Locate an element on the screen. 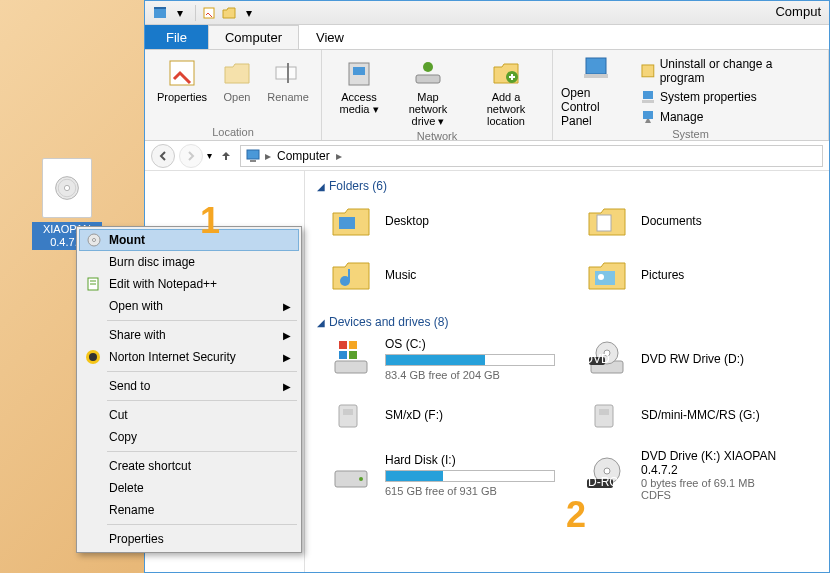 Image resolution: width=830 pixels, height=573 pixels. ribbon-group-network: Access media ▾ Map network drive ▾ Add a… is located at coordinates (438, 95).